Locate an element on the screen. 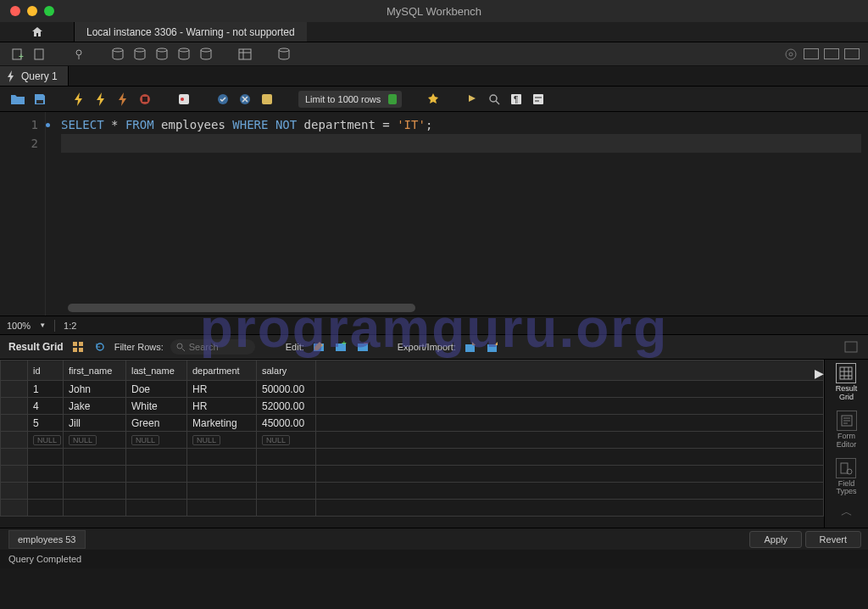  main-toolbar: + is located at coordinates (434, 54).